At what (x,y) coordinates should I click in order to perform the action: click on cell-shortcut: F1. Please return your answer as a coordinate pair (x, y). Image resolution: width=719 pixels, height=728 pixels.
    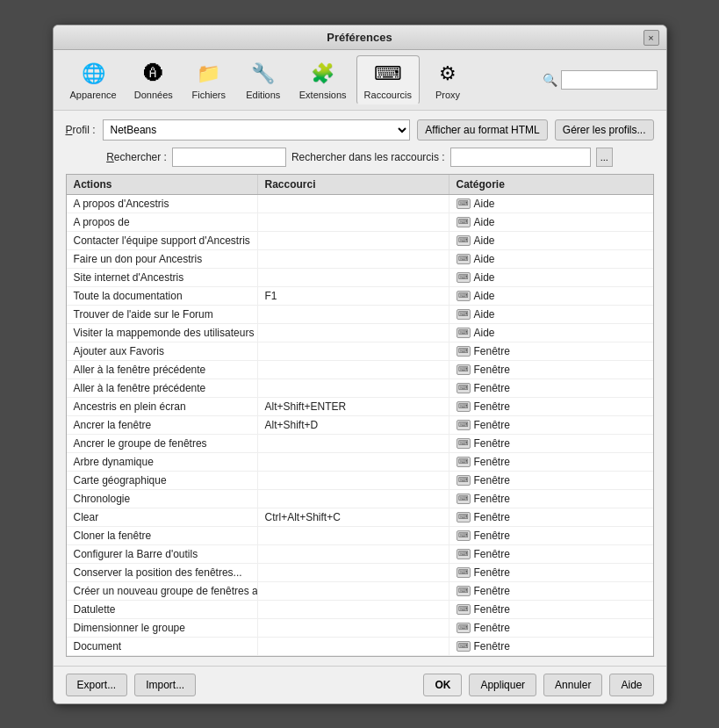
    Looking at the image, I should click on (354, 296).